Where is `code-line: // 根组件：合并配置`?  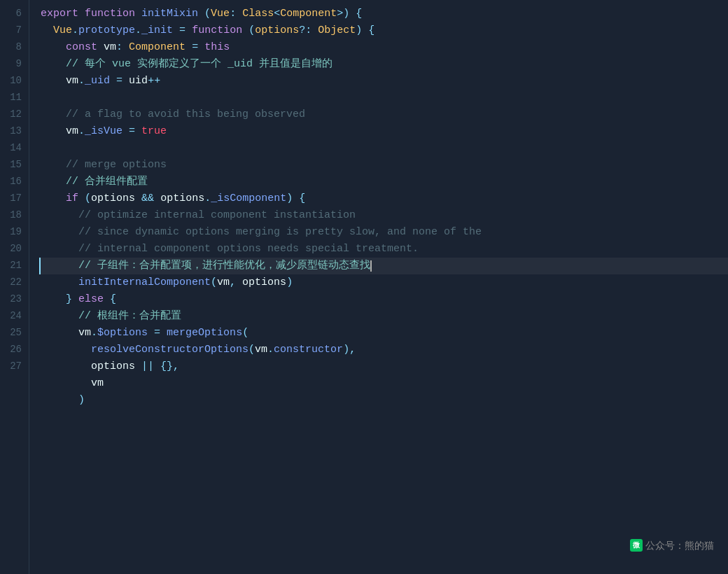
code-line: // 根组件：合并配置 is located at coordinates (384, 316).